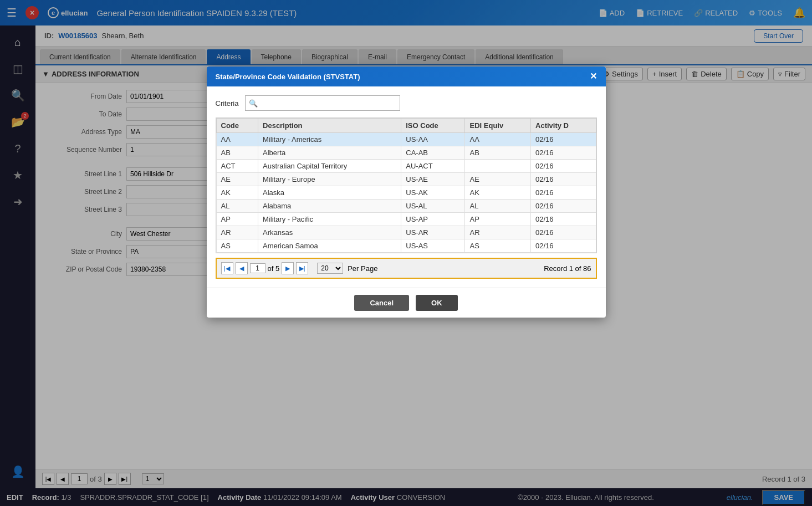  I want to click on modal-title: State/Province Code Validation (STVSTAT), so click(288, 76).